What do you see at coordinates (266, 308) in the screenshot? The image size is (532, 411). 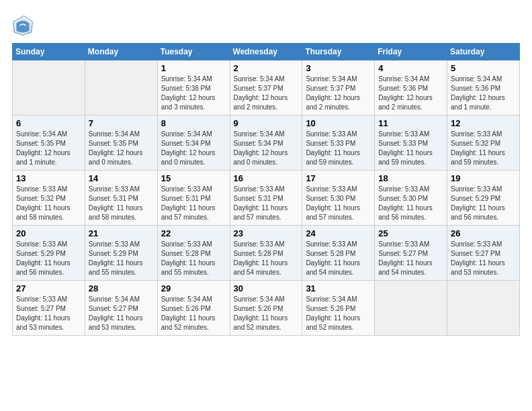 I see `calendar-cell: 30Sunrise: 5:34 AMSunset: 5:26 PMDayligh…` at bounding box center [266, 308].